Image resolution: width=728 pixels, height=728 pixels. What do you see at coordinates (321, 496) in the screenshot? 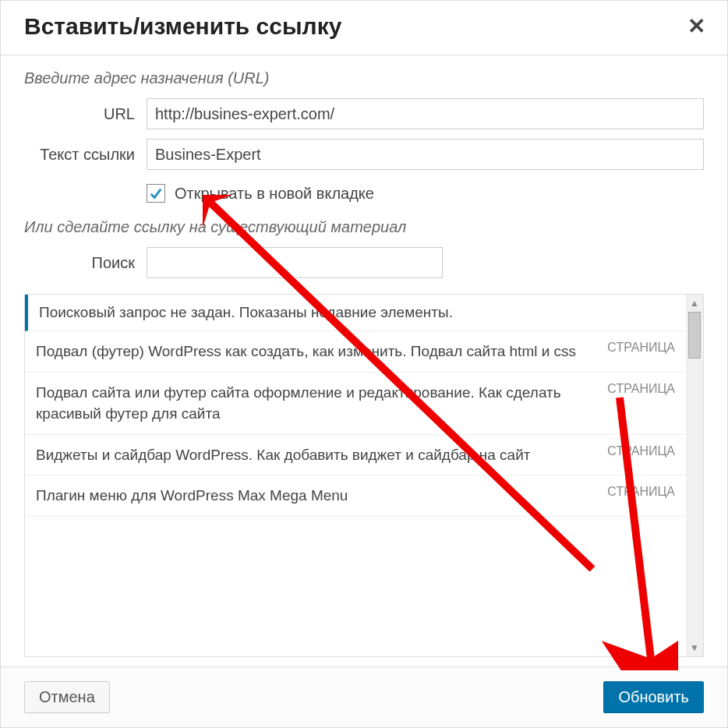
I see `result-title: Плагин меню для WordPress Max Mega Menu` at bounding box center [321, 496].